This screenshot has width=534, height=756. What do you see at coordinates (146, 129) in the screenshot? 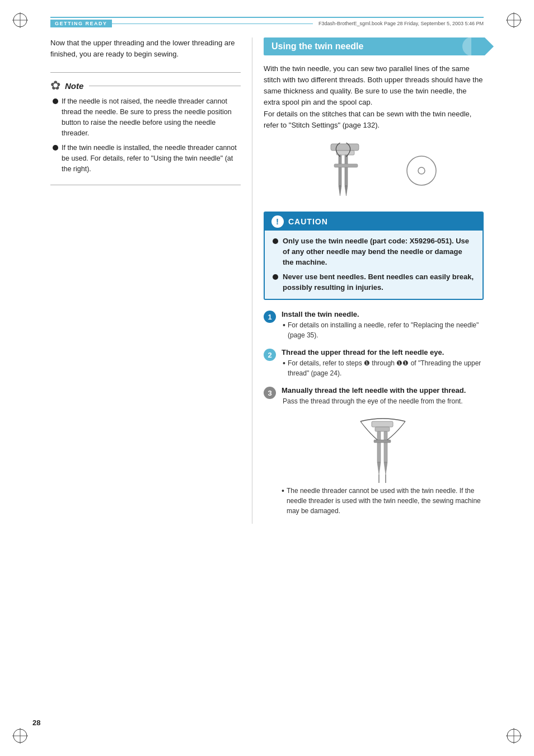
I see `note-box: ✿ Note If the needle is not raised, the …` at bounding box center [146, 129].